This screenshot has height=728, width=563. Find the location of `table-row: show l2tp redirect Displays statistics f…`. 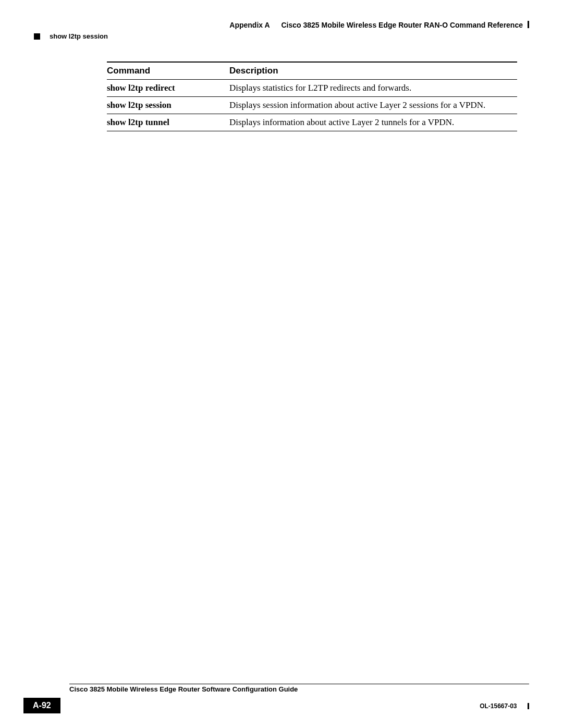

table-row: show l2tp redirect Displays statistics f… is located at coordinates (312, 89).